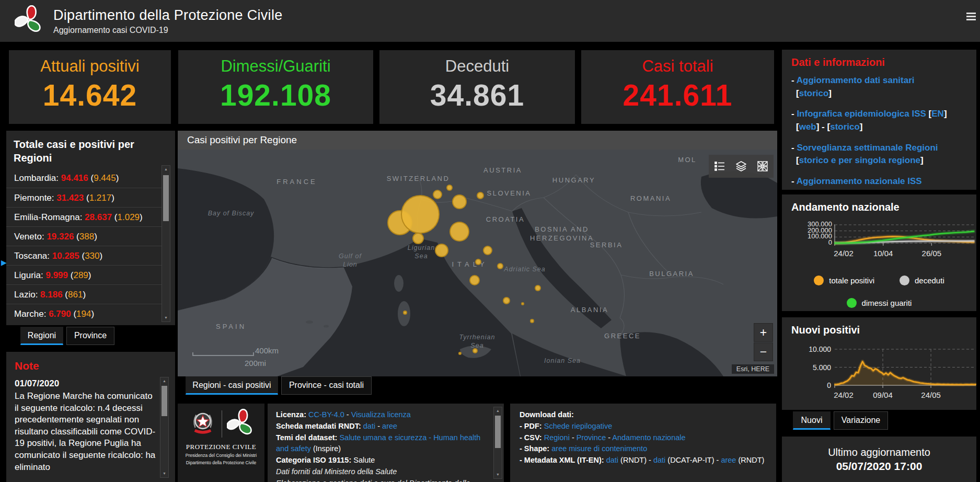 The width and height of the screenshot is (980, 482). I want to click on country-label-bulgaria: BULGARIA, so click(672, 274).